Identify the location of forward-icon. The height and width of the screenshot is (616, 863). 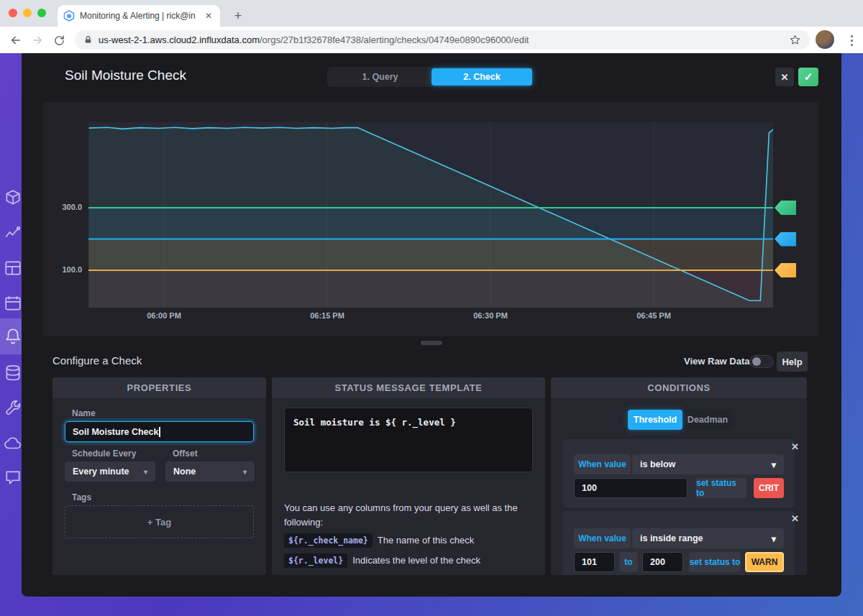
(37, 40).